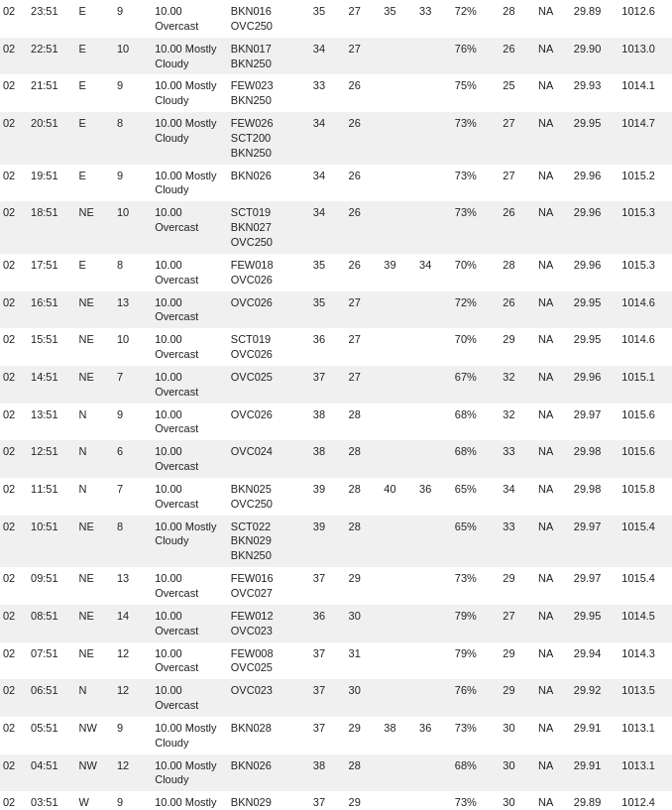  I want to click on table-row: 0221:51E910.00 Mostly CloudyFEW023 BKN25…, so click(336, 93).